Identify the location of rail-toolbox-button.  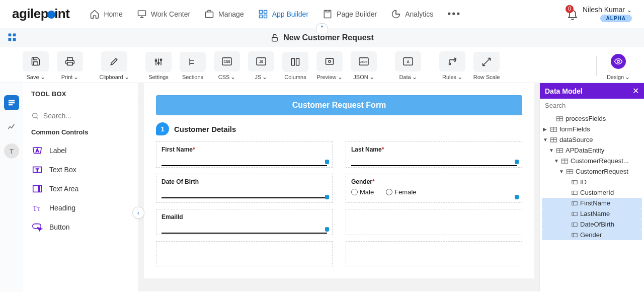
(12, 103).